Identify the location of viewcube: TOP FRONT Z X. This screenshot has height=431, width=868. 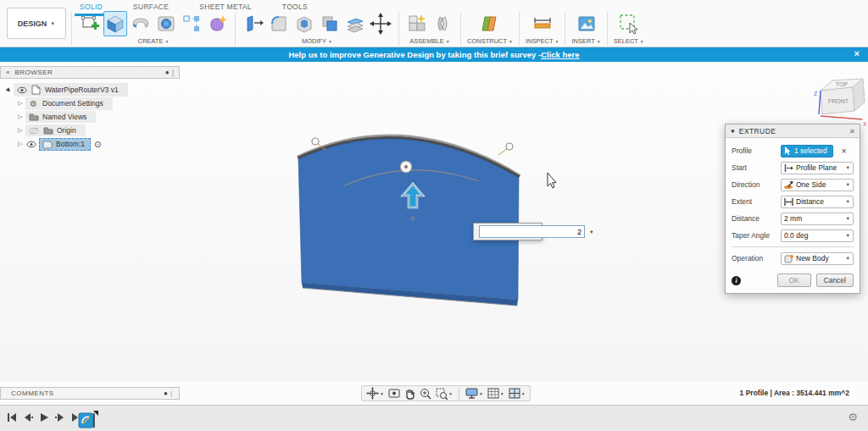
(836, 99).